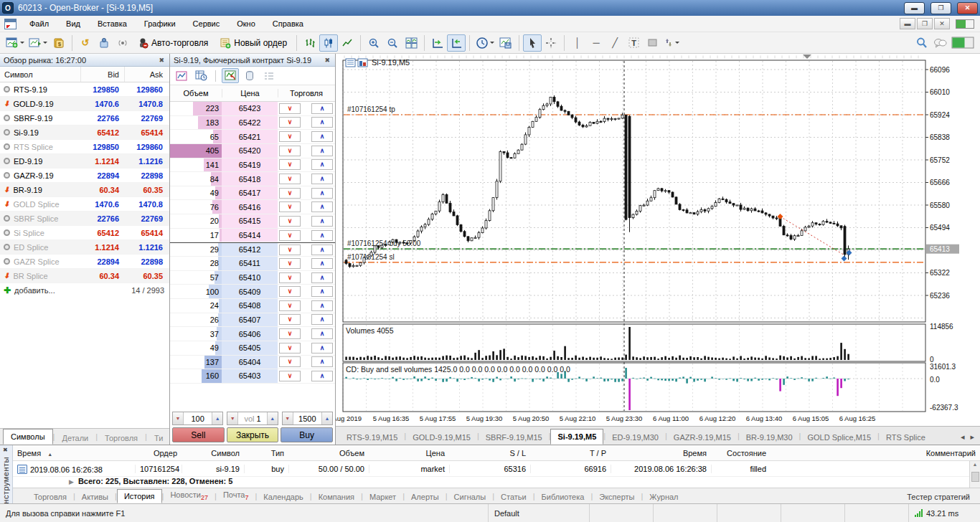  I want to click on column-volume: Объем, so click(196, 93).